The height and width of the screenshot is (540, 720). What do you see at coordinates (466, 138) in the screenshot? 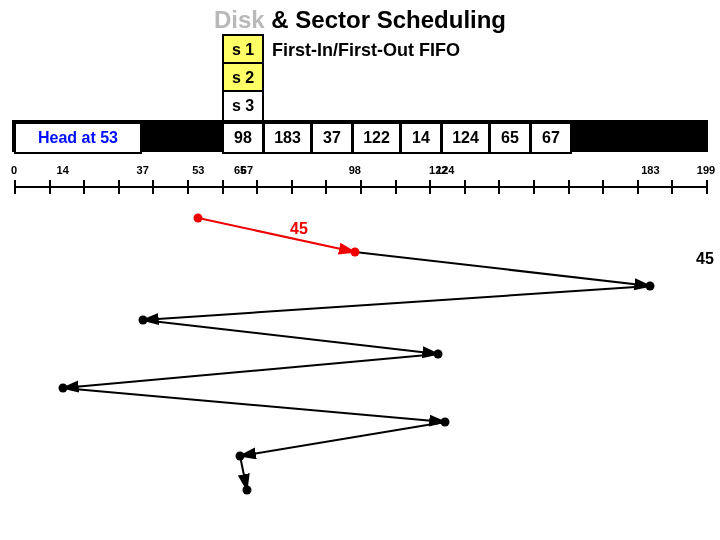
I see `queue-cell-5: 124` at bounding box center [466, 138].